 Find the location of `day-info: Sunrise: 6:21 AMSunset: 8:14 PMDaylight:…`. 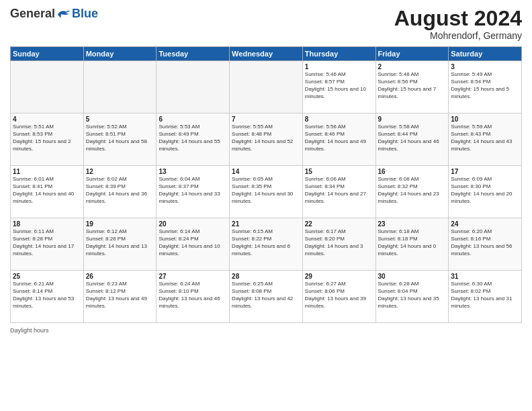

day-info: Sunrise: 6:21 AMSunset: 8:14 PMDaylight:… is located at coordinates (47, 295).